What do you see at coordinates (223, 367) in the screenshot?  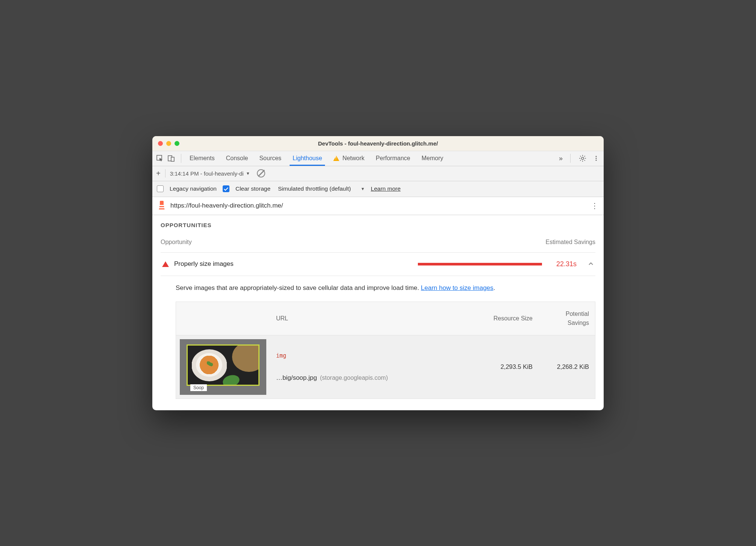 I see `thumbnail-cell: Soop` at bounding box center [223, 367].